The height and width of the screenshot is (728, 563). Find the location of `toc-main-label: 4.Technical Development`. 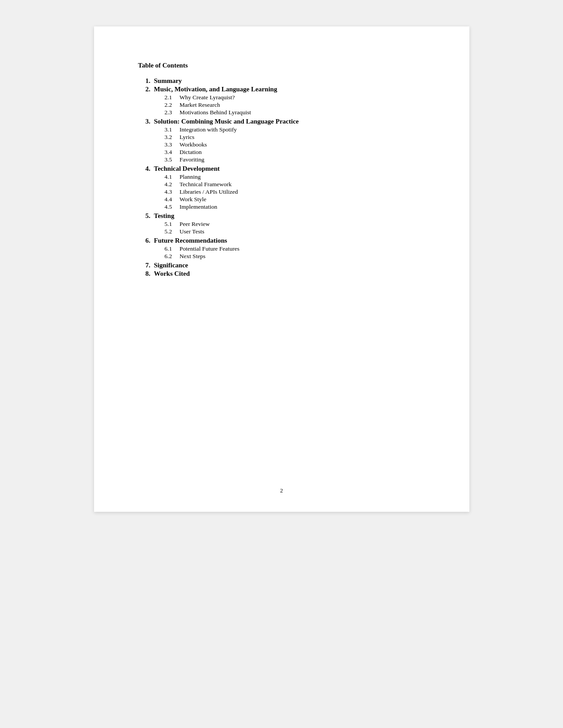

toc-main-label: 4.Technical Development is located at coordinates (282, 169).